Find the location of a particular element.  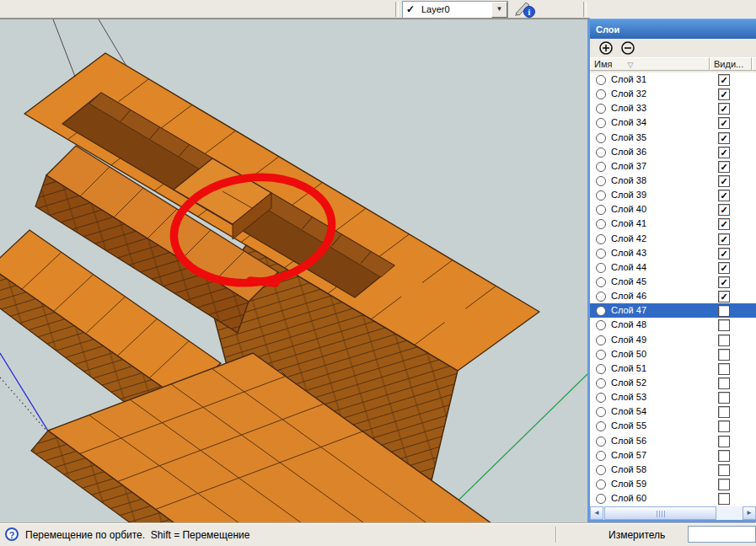

layer-row: Слой 35 ✓ is located at coordinates (673, 138).